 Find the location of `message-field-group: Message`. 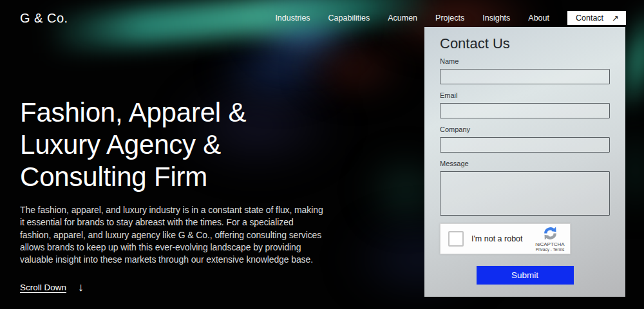

message-field-group: Message is located at coordinates (525, 188).